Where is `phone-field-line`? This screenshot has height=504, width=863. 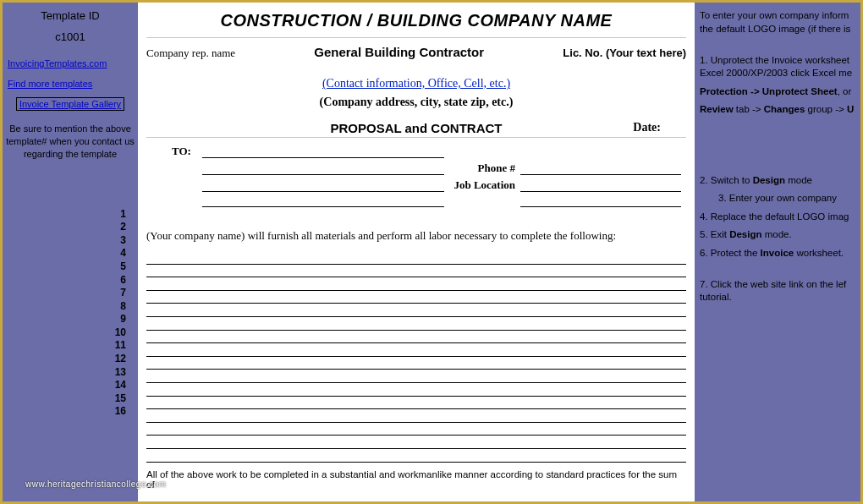 phone-field-line is located at coordinates (601, 169).